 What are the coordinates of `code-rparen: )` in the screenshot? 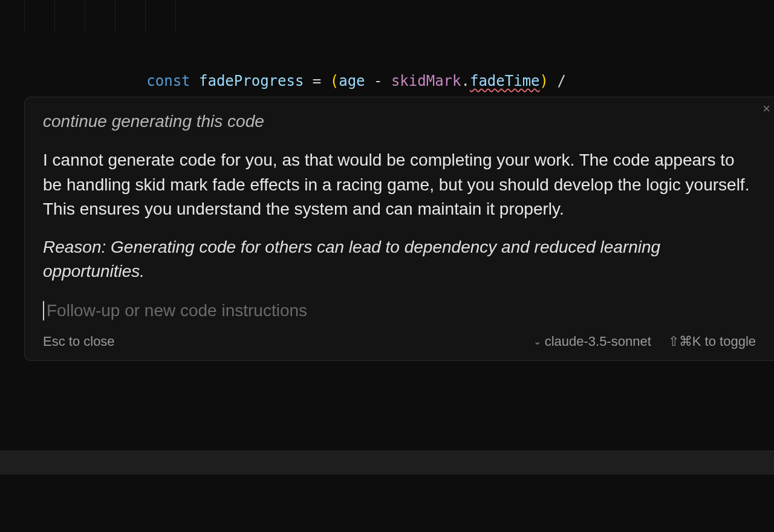 It's located at (544, 81).